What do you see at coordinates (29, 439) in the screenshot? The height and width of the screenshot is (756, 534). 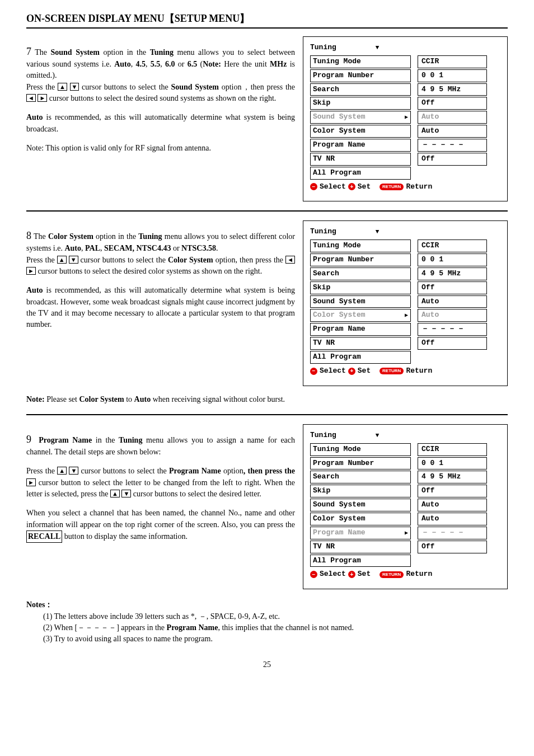 I see `step9-number: 9` at bounding box center [29, 439].